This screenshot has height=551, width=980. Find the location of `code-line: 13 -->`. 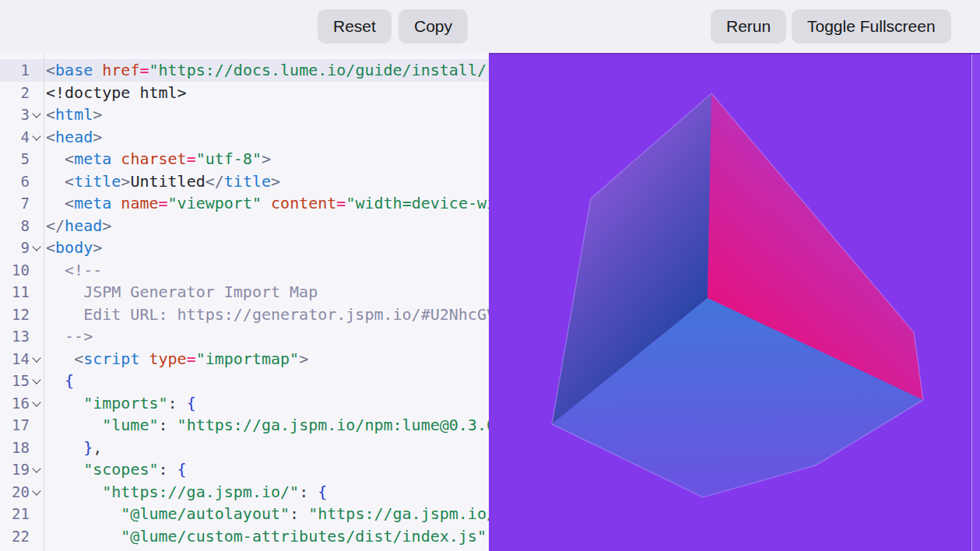

code-line: 13 --> is located at coordinates (244, 336).